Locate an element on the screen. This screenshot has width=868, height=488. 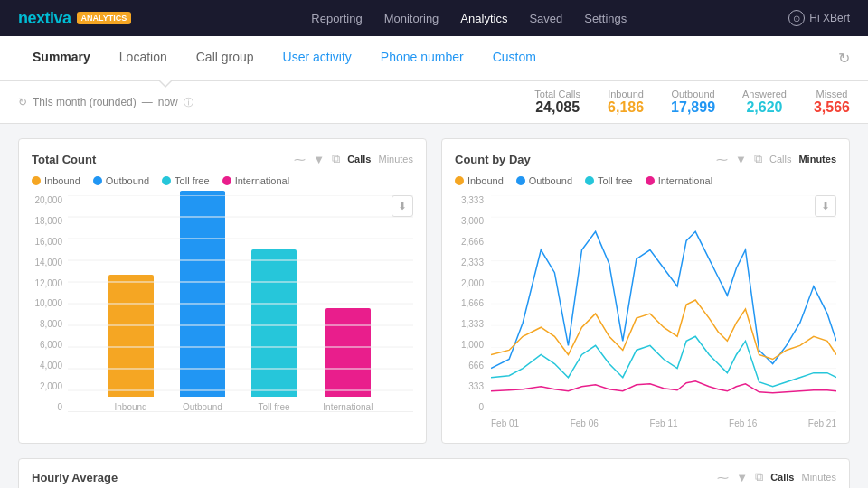
info-icon: ⓘ is located at coordinates (188, 103).